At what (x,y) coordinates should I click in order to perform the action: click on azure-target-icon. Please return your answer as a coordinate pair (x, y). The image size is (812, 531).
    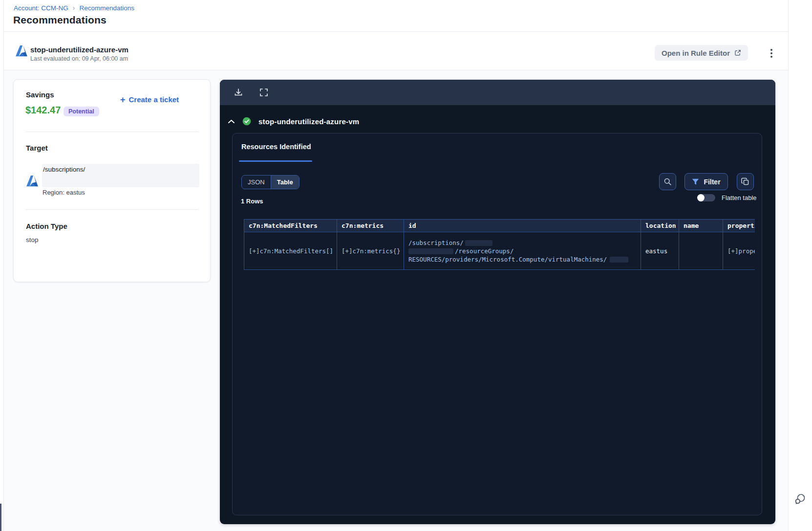
    Looking at the image, I should click on (32, 181).